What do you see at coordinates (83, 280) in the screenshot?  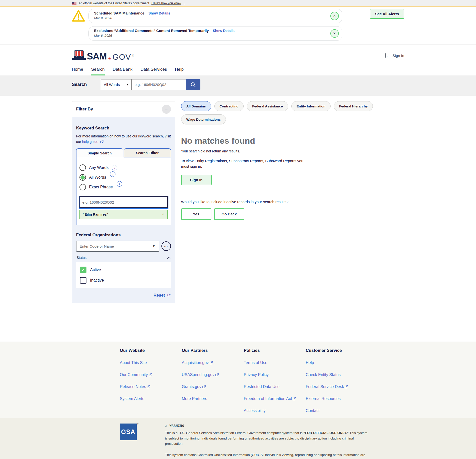 I see `checkbox-inactive` at bounding box center [83, 280].